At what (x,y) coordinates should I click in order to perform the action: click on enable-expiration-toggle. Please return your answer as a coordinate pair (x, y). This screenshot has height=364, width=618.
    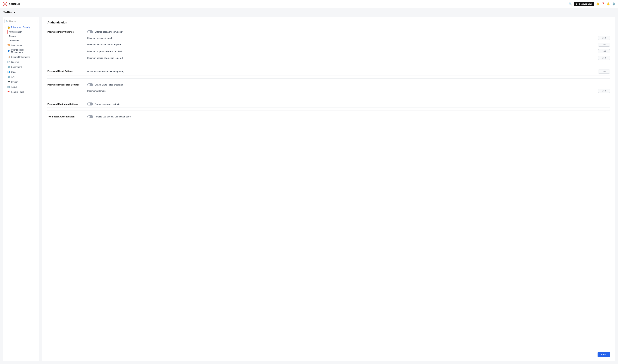
    Looking at the image, I should click on (90, 104).